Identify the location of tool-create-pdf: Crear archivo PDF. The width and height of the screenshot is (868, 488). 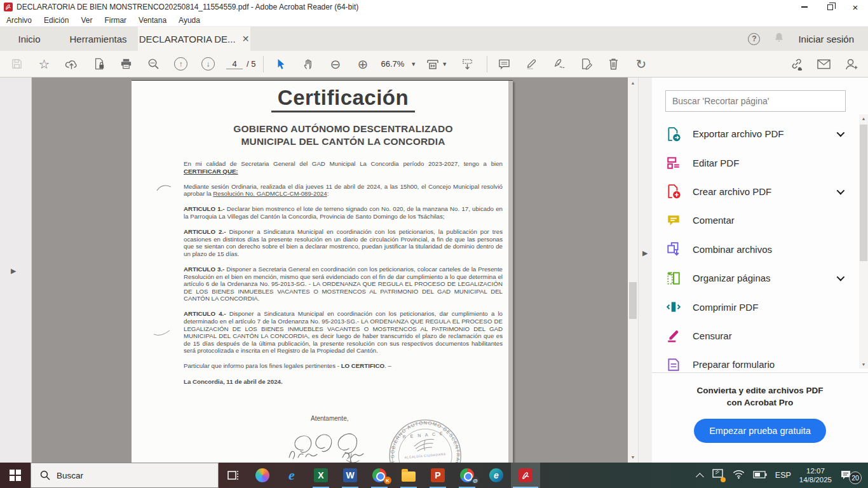
(756, 192).